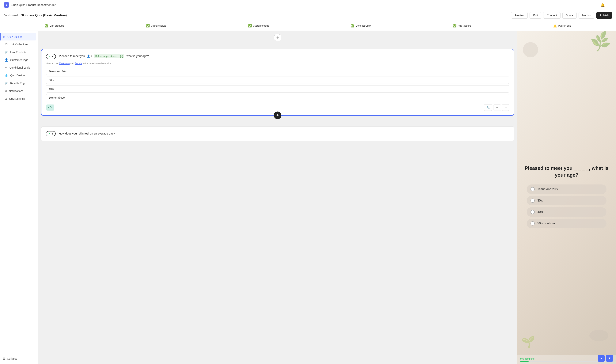 This screenshot has height=364, width=616. I want to click on step-badge-3: ✓ 3, so click(51, 56).